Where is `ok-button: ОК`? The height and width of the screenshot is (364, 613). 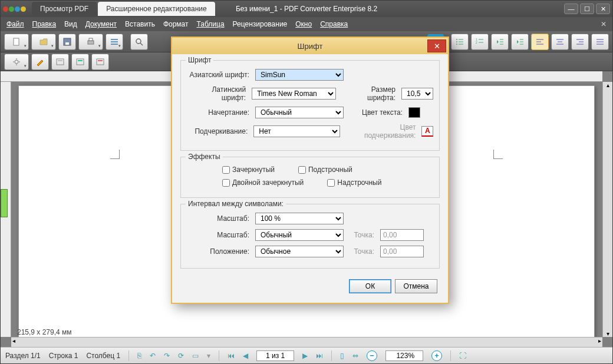 ok-button: ОК is located at coordinates (370, 286).